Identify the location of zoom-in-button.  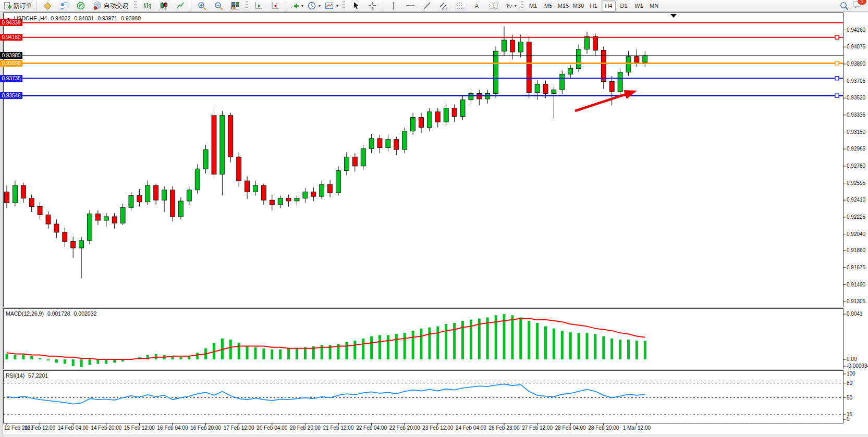
(202, 6).